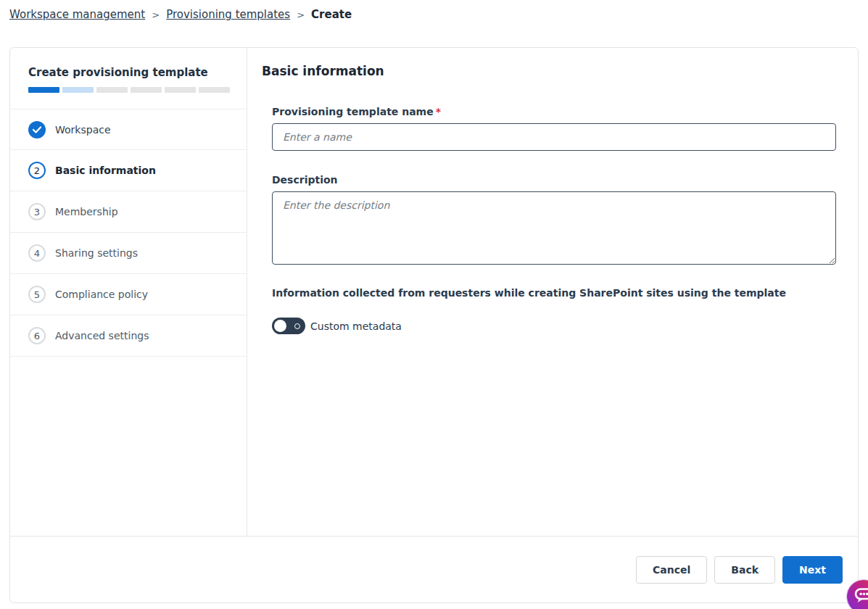  What do you see at coordinates (77, 14) in the screenshot?
I see `breadcrumb-workspace-management: Workspace management` at bounding box center [77, 14].